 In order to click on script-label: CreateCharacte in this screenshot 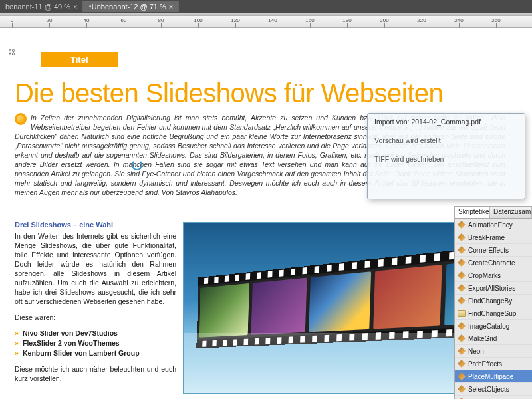, I will do `click(492, 263)`.